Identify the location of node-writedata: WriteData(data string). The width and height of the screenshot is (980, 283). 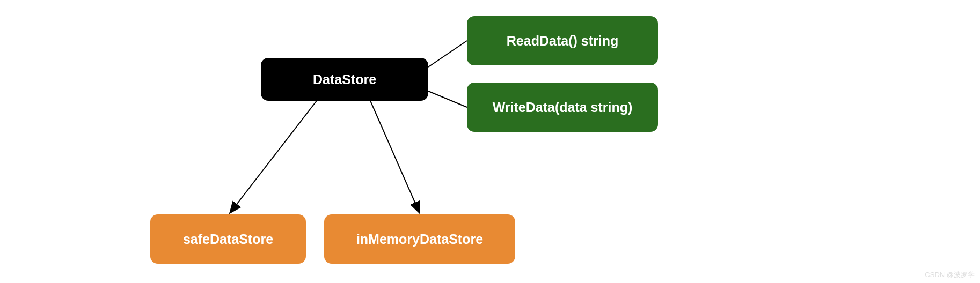
(562, 107).